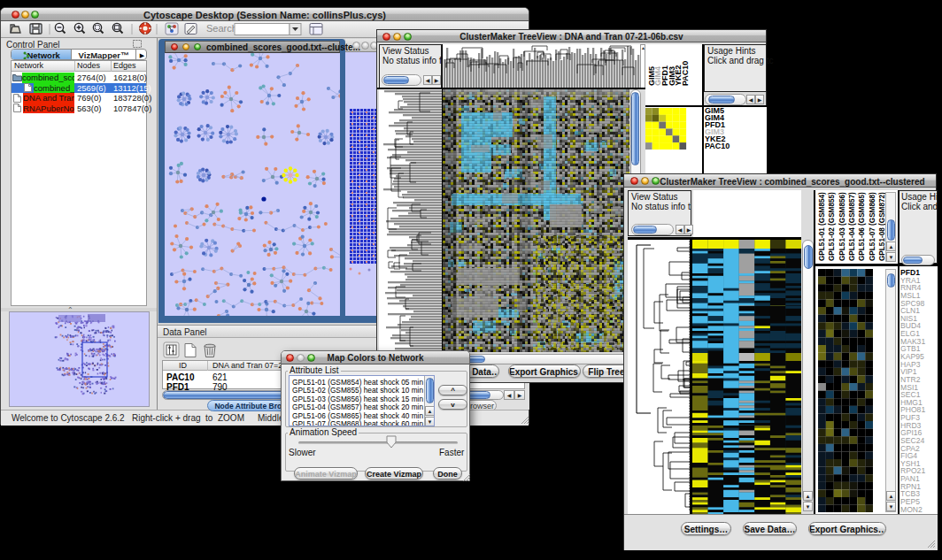 This screenshot has width=942, height=560. Describe the element at coordinates (852, 226) in the screenshot. I see `svg-text: GPL51-04 (GSM857)` at that location.